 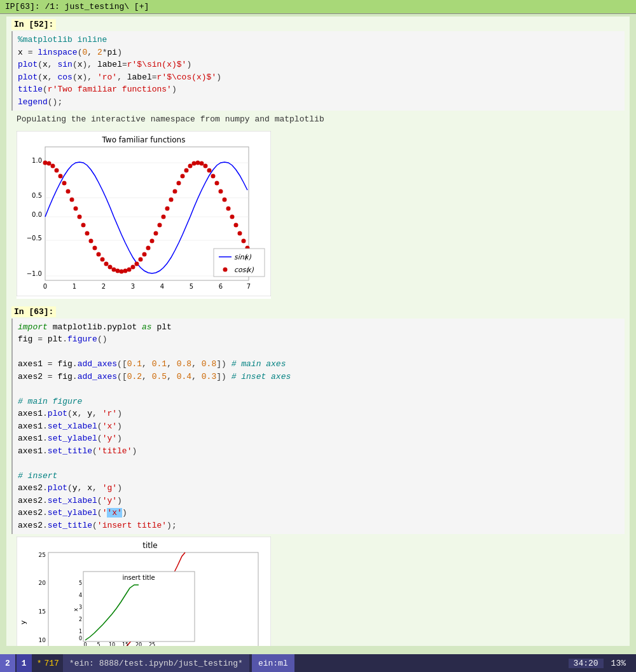 What do you see at coordinates (80, 608) in the screenshot?
I see `inset-y-3: 3` at bounding box center [80, 608].